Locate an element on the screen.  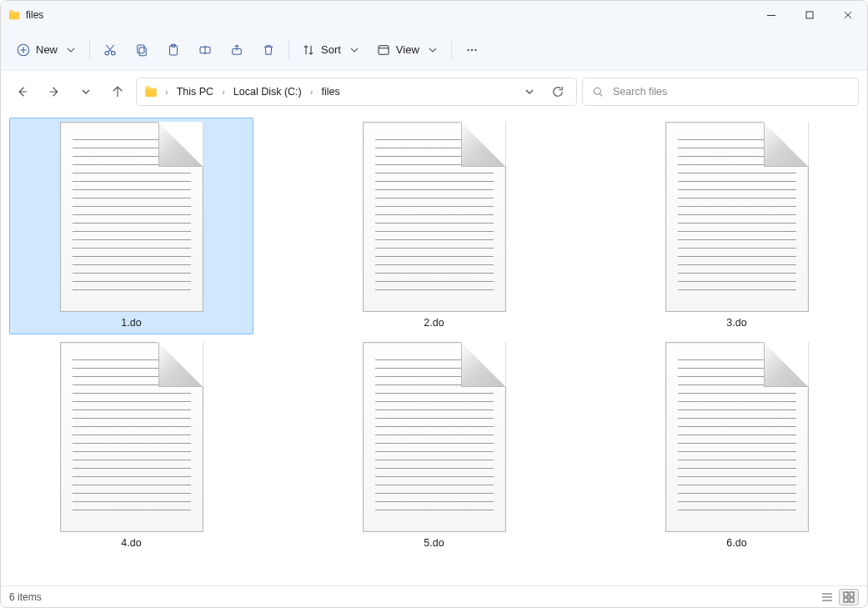
new-button: New is located at coordinates (47, 50).